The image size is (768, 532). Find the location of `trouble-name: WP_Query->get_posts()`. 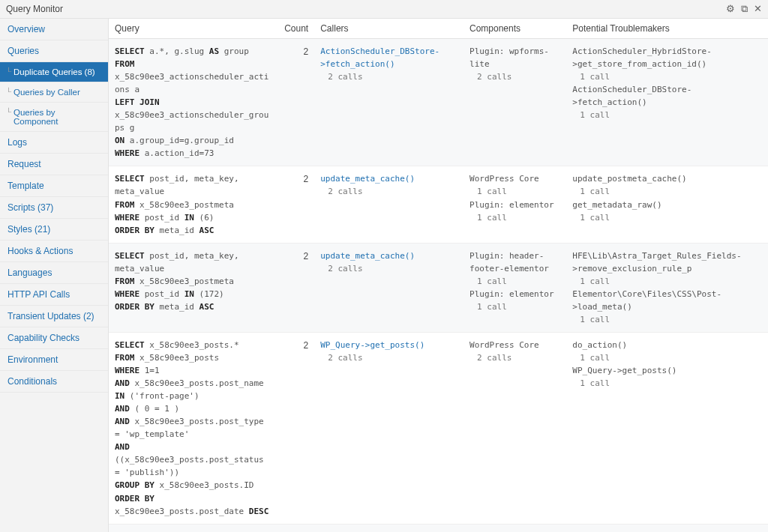

trouble-name: WP_Query->get_posts() is located at coordinates (668, 370).